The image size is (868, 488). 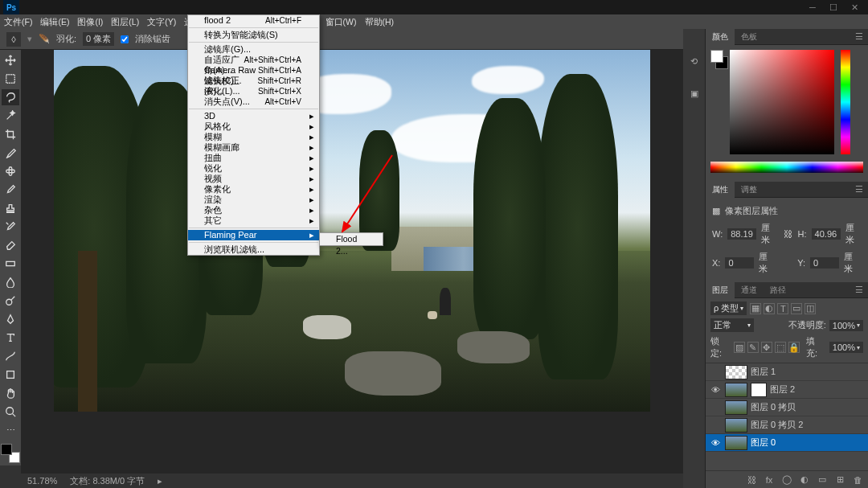 I want to click on layer-filter-kind: ρ 类型▾, so click(x=728, y=309).